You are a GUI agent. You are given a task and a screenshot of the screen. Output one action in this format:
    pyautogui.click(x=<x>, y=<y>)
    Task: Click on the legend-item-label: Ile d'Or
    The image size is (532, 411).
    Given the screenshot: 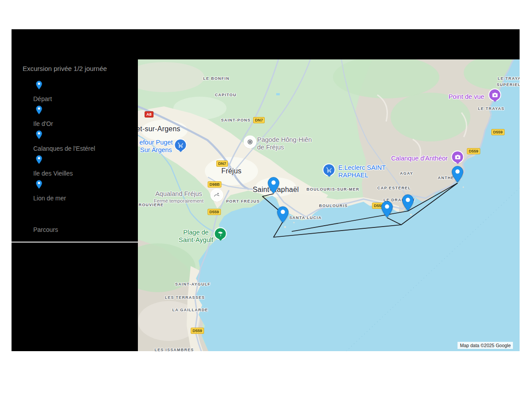 What is the action you would take?
    pyautogui.click(x=64, y=124)
    